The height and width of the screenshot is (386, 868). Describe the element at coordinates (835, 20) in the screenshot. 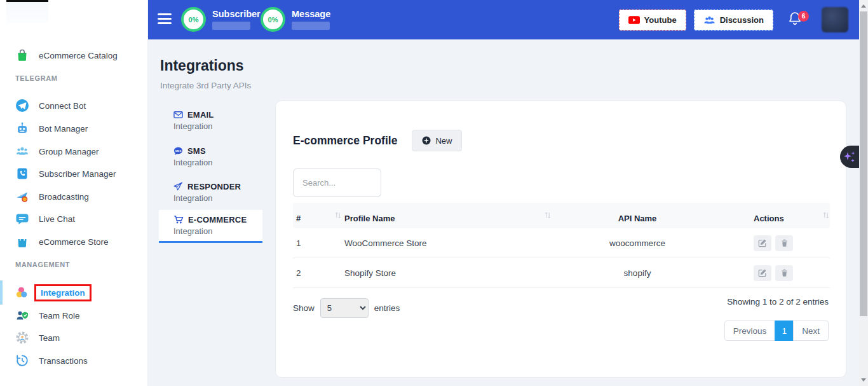

I see `user-avatar` at that location.